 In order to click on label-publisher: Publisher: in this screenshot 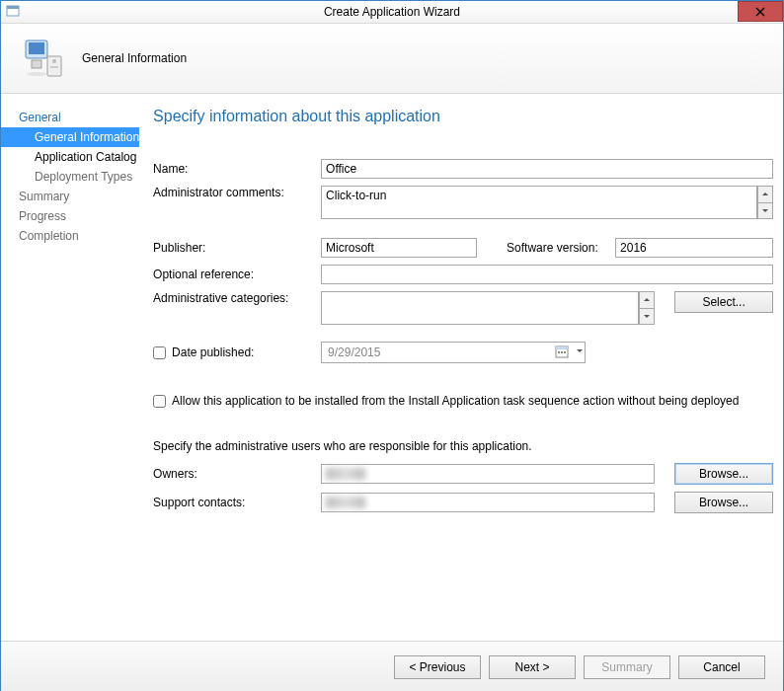, I will do `click(237, 248)`.